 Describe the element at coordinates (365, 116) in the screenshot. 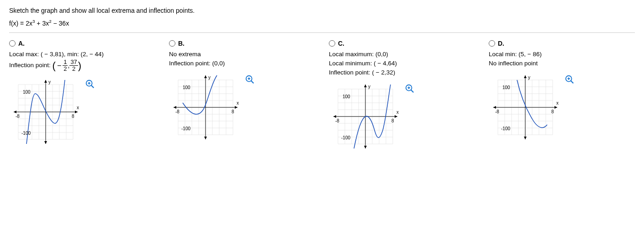

I see `graph-C: 100 -100 -8 8 y x` at that location.